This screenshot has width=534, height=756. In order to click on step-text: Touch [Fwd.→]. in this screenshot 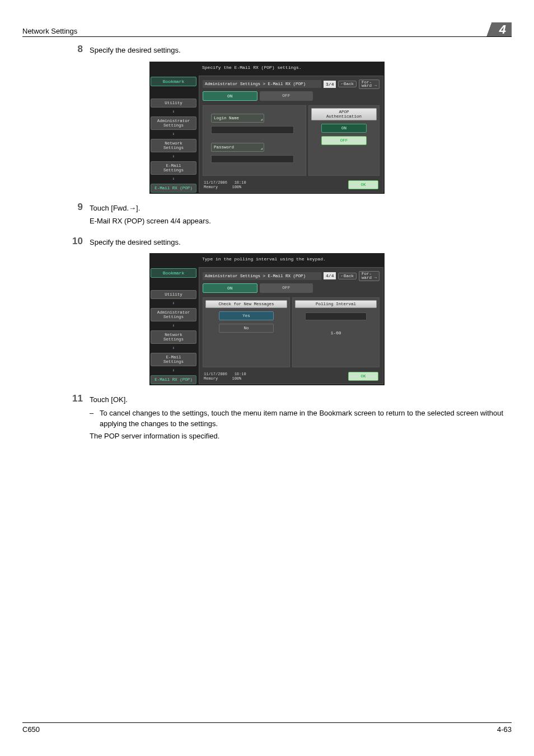, I will do `click(301, 208)`.